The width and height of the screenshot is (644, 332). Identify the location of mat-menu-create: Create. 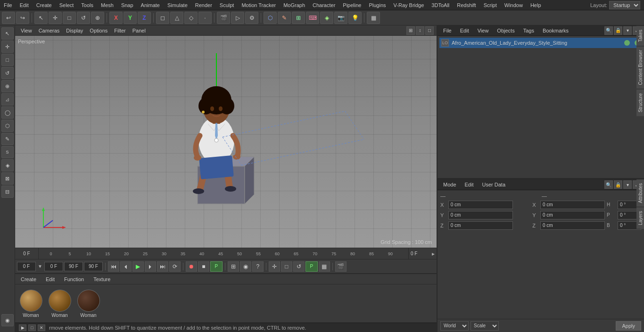
(28, 279).